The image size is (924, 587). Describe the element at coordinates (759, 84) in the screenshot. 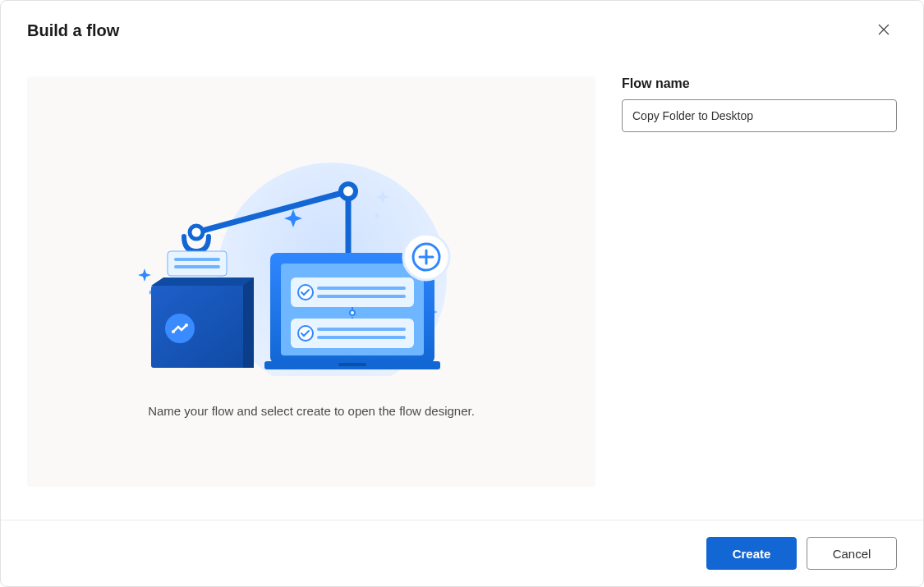

I see `flow-name-label: Flow name` at that location.